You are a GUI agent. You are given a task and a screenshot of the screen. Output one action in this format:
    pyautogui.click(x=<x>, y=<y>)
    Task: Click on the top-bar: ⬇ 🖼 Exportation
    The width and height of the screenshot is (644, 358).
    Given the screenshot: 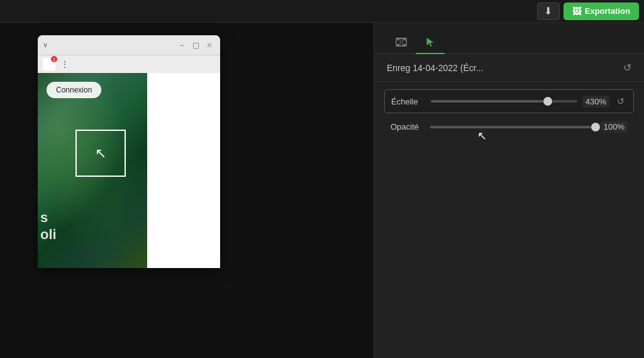 What is the action you would take?
    pyautogui.click(x=322, y=11)
    